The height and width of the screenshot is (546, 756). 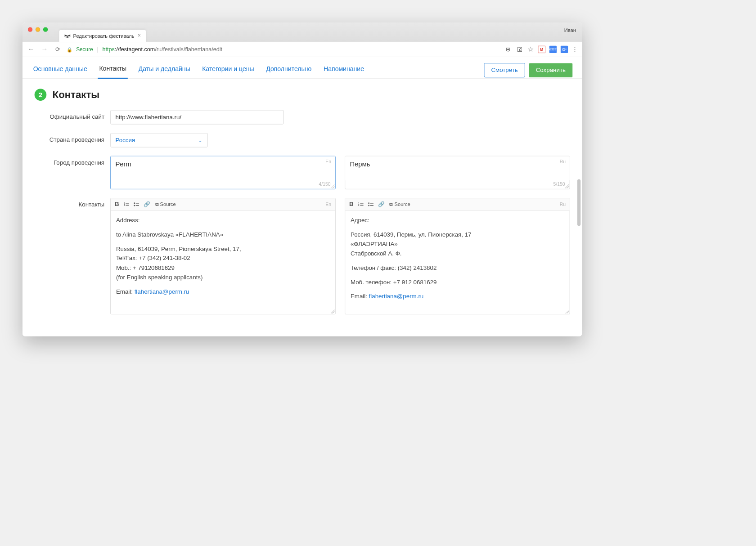 What do you see at coordinates (223, 220) in the screenshot?
I see `text-line: Address:` at bounding box center [223, 220].